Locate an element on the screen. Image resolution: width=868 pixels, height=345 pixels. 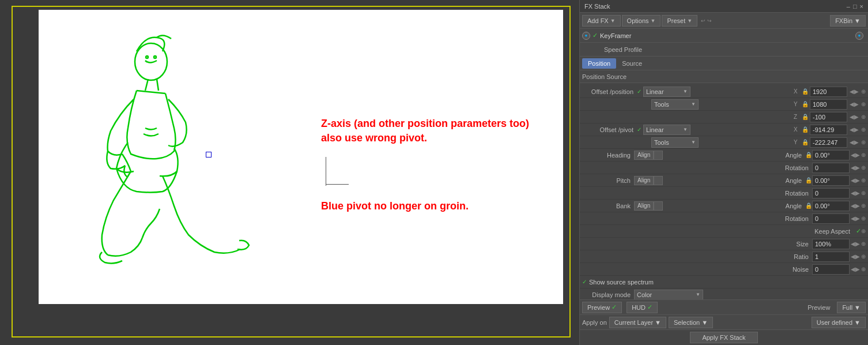
fx-titlebar-icons: – □ × is located at coordinates (855, 6).